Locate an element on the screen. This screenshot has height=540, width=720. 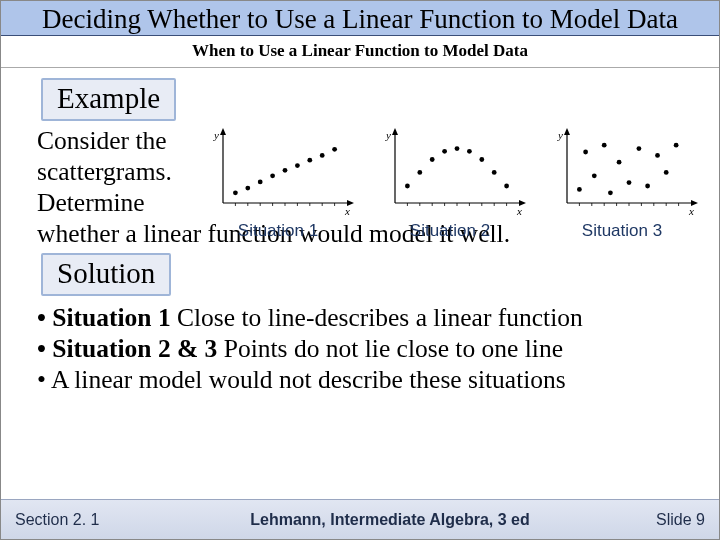
footer: Section 2. 1 Lehmann, Intermediate Algeb… is located at coordinates (360, 519).